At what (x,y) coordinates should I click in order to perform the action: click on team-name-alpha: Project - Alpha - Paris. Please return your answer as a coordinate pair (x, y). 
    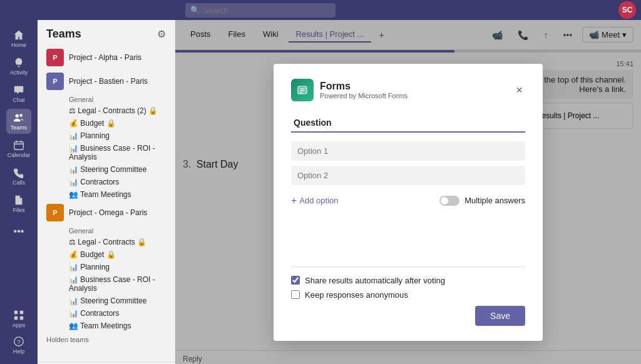
    Looking at the image, I should click on (113, 58).